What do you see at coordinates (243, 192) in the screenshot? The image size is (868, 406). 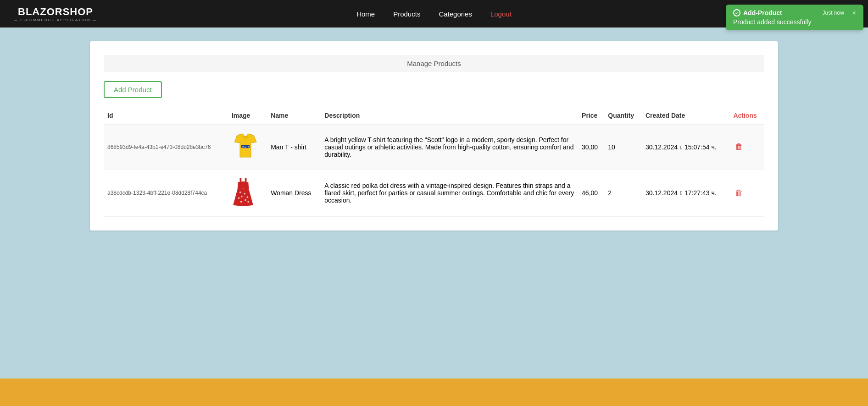 I see `dress-image` at bounding box center [243, 192].